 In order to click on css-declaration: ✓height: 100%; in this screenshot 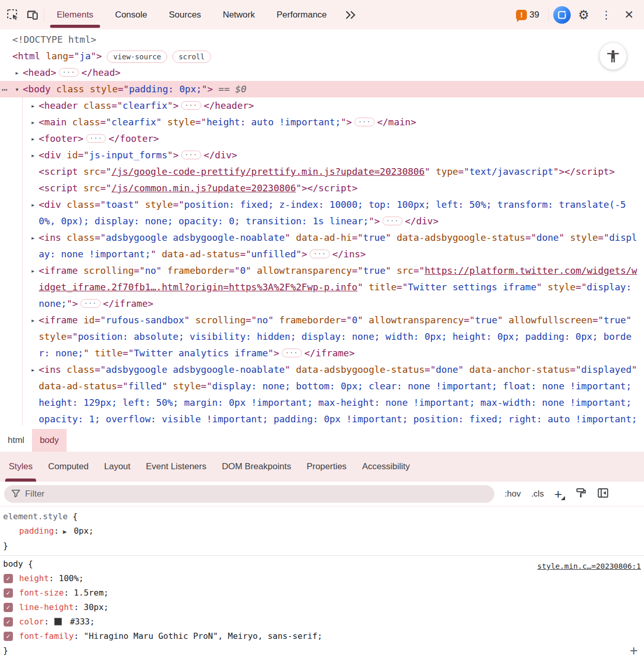, I will do `click(322, 579)`.